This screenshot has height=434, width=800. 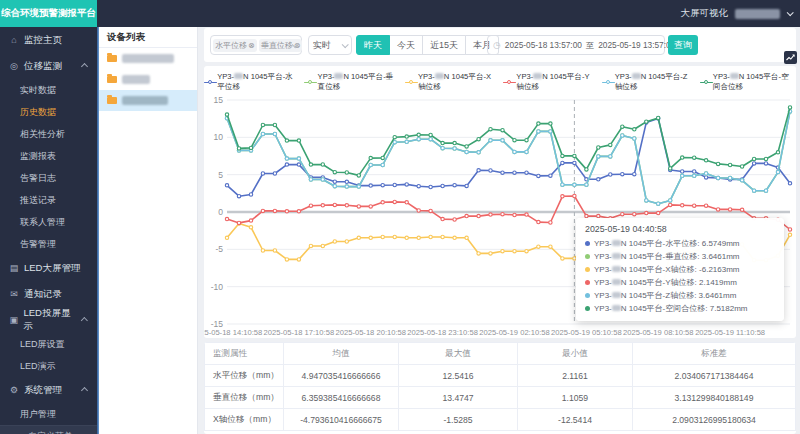 I want to click on range-button-今天: 今天, so click(x=406, y=45).